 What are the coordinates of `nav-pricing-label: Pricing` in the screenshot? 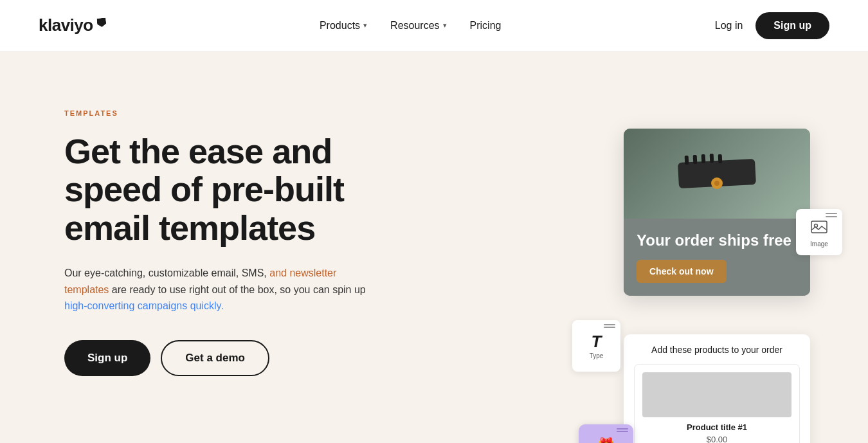 It's located at (486, 26).